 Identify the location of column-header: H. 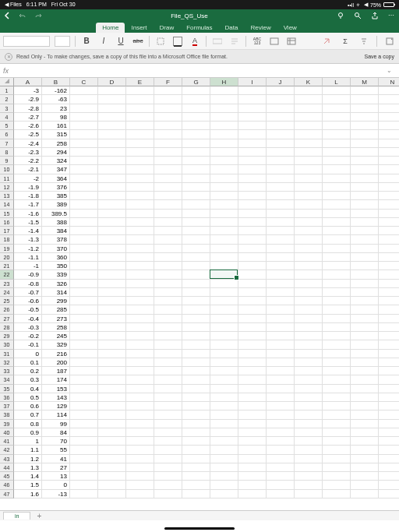
(224, 83).